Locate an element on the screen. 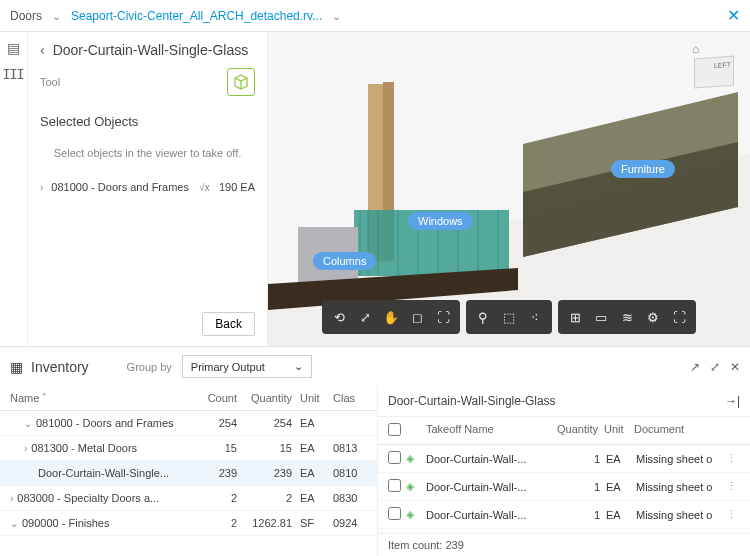 The height and width of the screenshot is (556, 750). properties-icon: ▤ is located at coordinates (14, 48).